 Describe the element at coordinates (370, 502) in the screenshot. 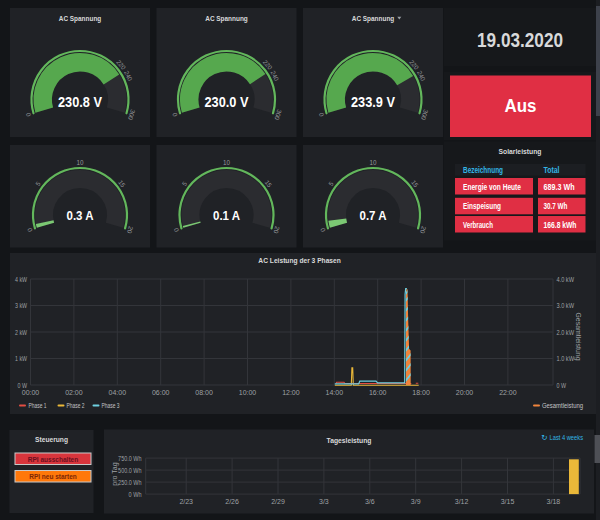

I see `svg-text: 3/6` at that location.